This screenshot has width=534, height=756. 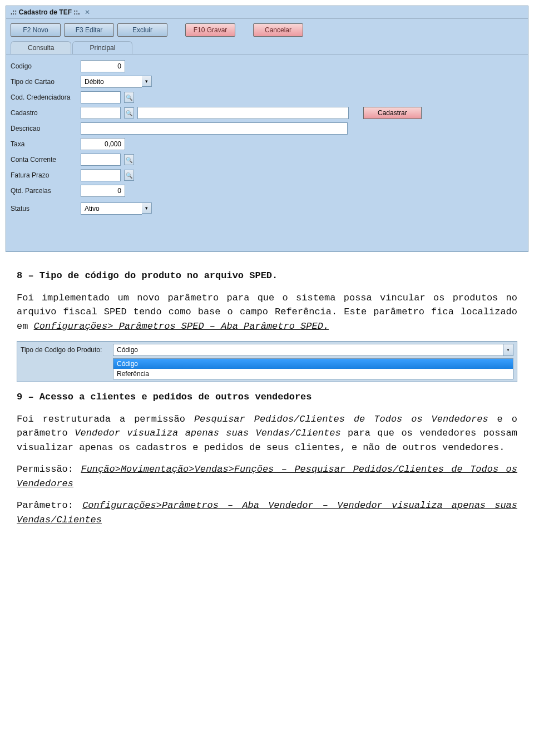 I want to click on close-icon: ✕, so click(x=87, y=12).